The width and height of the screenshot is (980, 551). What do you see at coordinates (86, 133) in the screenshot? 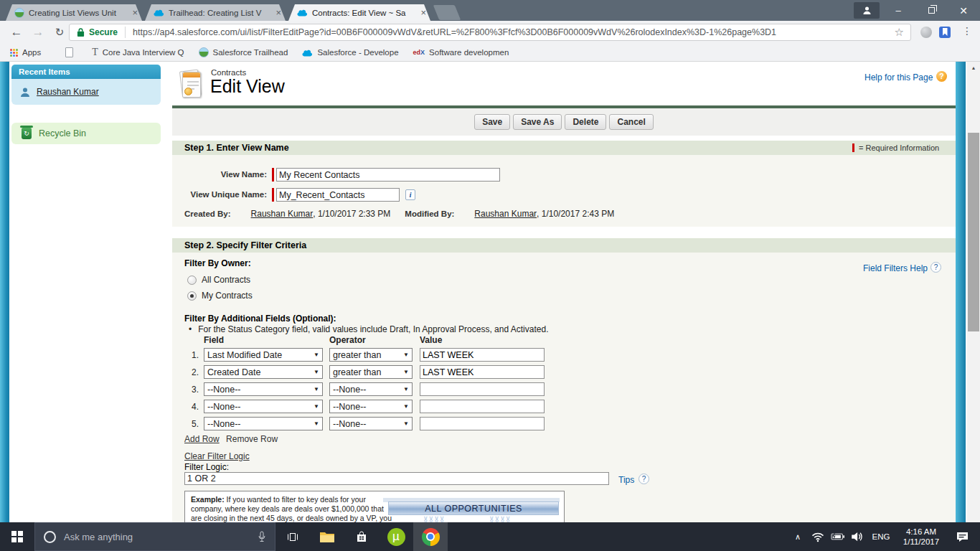
I see `recycle-bin-item: ↻ Recycle Bin` at bounding box center [86, 133].